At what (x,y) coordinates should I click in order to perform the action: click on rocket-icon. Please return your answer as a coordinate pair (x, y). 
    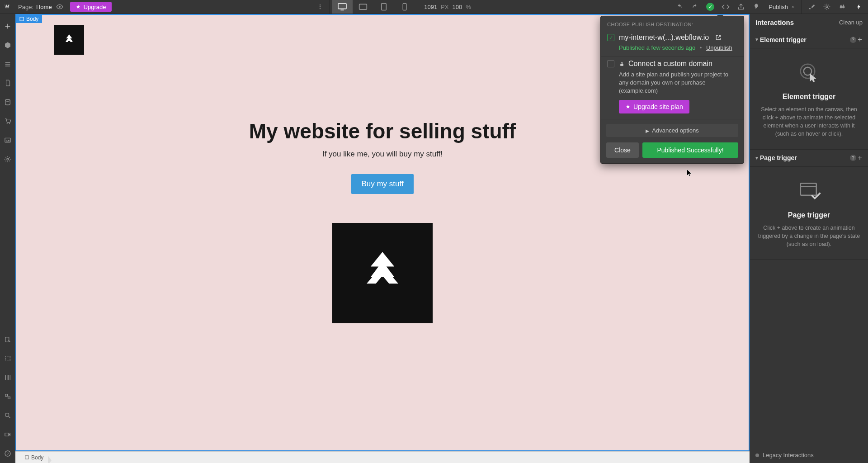
    Looking at the image, I should click on (756, 7).